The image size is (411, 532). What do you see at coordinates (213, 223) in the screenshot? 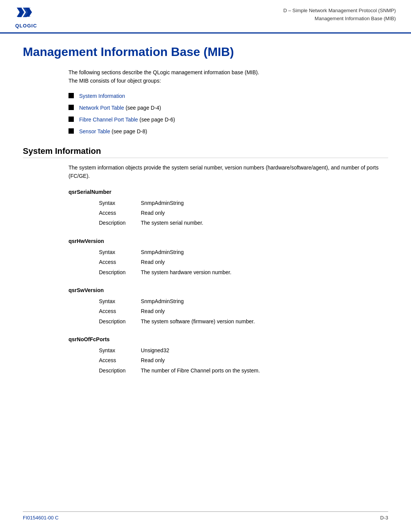
I see `entry-row: DescriptionThe system serial number.` at bounding box center [213, 223].